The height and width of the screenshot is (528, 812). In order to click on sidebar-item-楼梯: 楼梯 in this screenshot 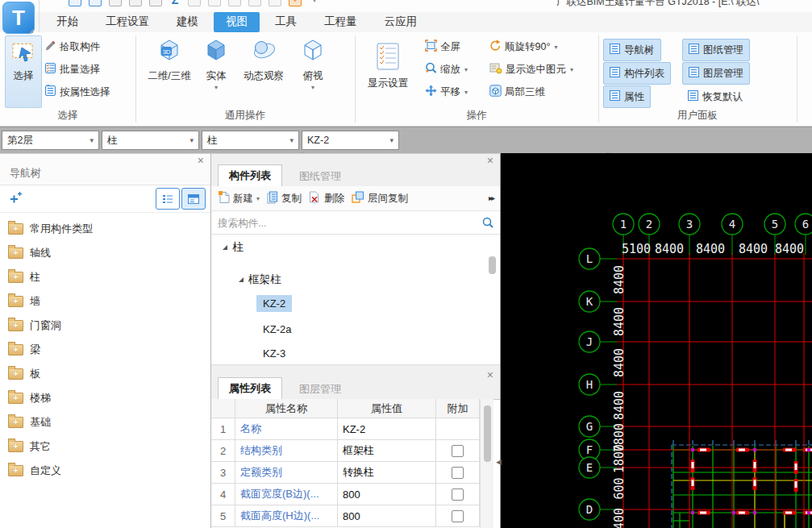, I will do `click(105, 398)`.